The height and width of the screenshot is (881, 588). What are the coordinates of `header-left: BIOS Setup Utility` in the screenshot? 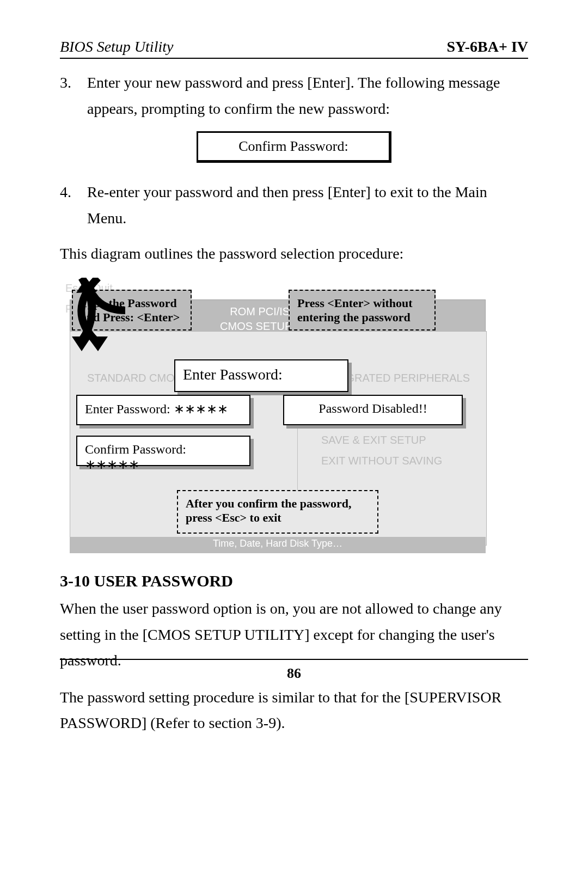 It's located at (117, 47).